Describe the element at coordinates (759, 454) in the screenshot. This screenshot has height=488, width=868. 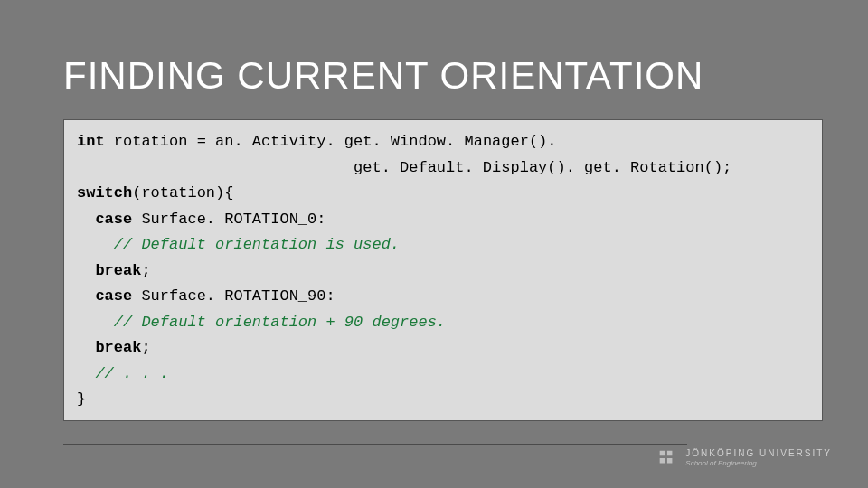
I see `university-name: JÖNKÖPING UNIVERSITY` at that location.